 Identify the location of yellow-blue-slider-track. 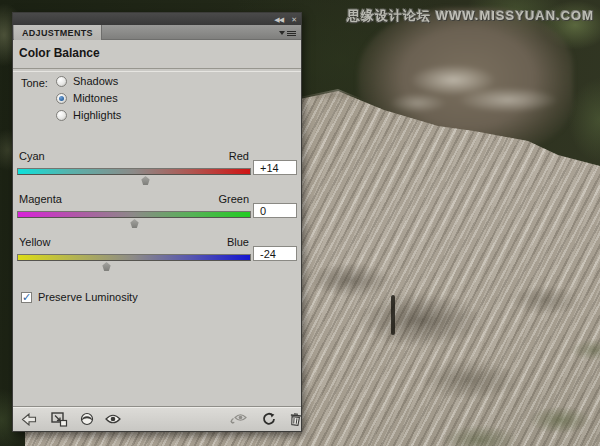
(134, 258).